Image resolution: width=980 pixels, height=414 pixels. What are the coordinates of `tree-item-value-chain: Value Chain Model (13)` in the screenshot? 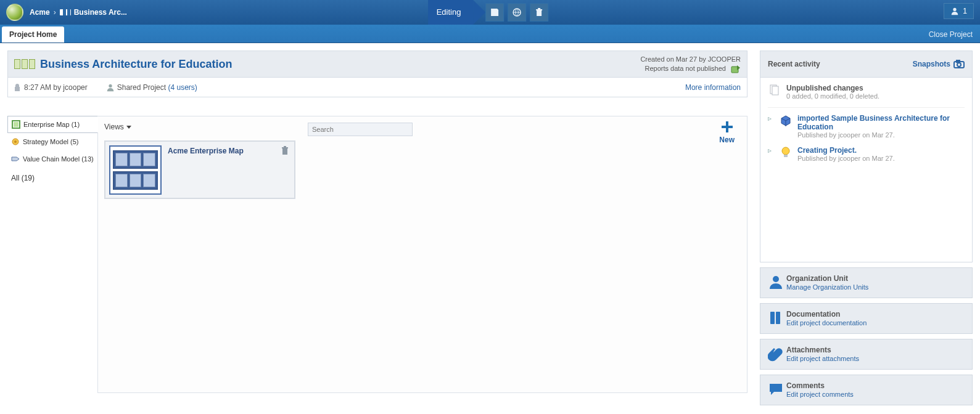 It's located at (52, 159).